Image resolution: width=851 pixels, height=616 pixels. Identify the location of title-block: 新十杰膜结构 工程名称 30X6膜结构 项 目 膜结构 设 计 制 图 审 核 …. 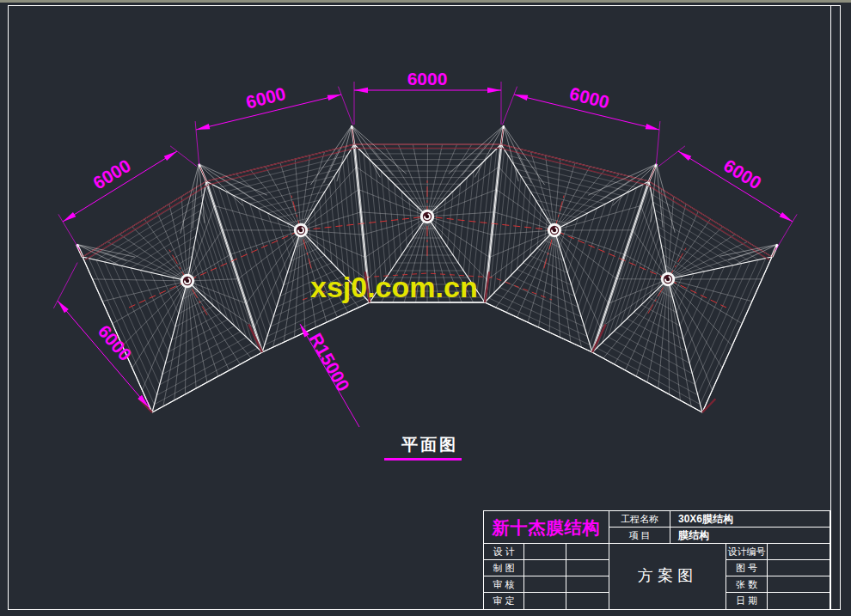
(657, 560).